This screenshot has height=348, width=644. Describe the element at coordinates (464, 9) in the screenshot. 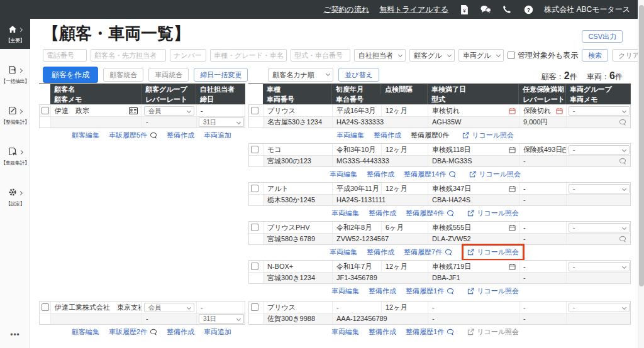

I see `invoice-icon: ¥` at that location.